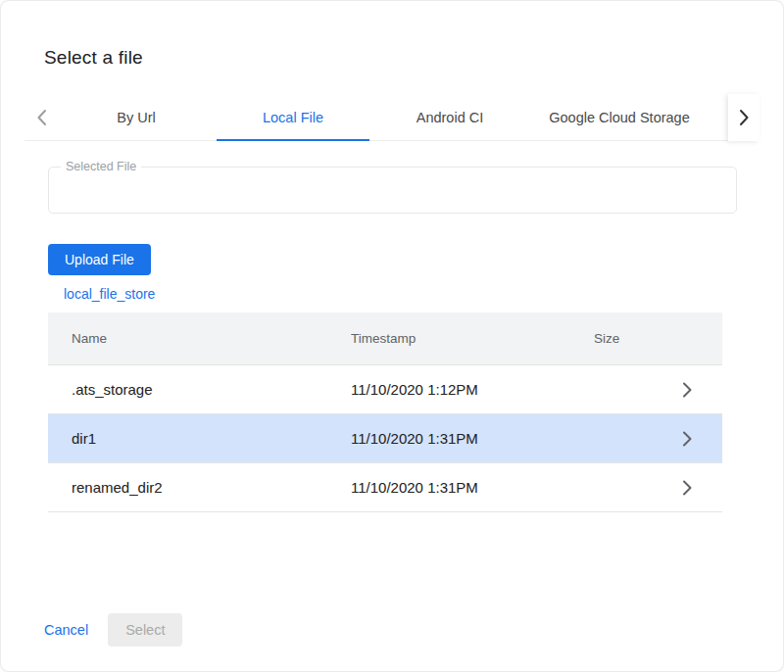  Describe the element at coordinates (293, 118) in the screenshot. I see `tab-local-file: Local File` at that location.